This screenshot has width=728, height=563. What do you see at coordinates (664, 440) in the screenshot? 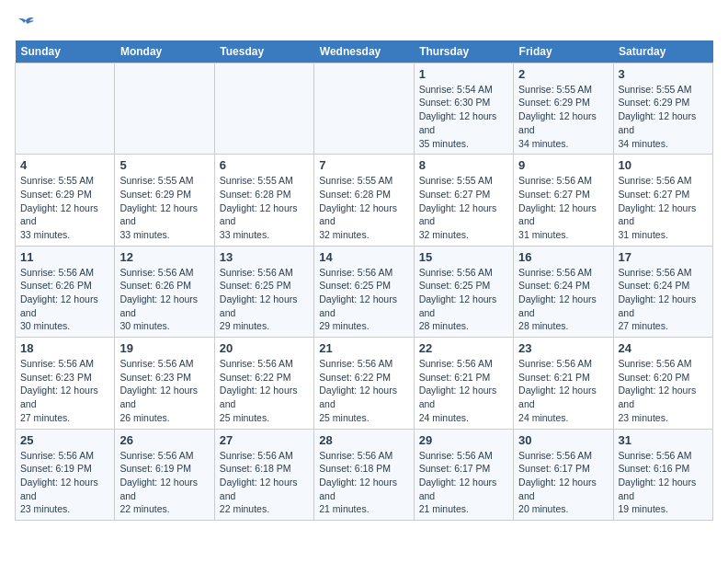
I see `day-number: 31` at bounding box center [664, 440].